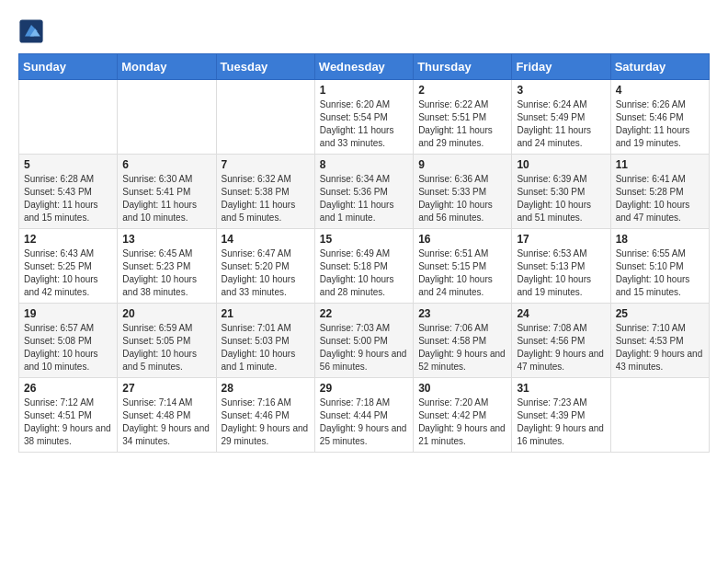  Describe the element at coordinates (266, 239) in the screenshot. I see `day-number: 14` at that location.